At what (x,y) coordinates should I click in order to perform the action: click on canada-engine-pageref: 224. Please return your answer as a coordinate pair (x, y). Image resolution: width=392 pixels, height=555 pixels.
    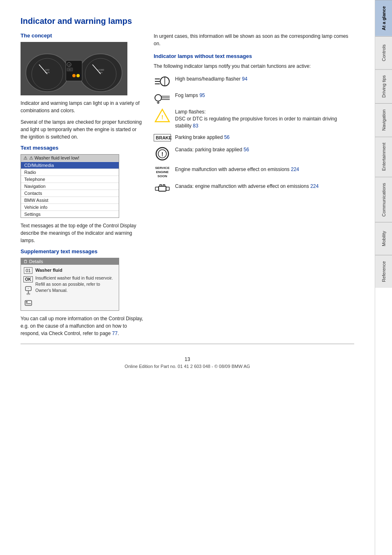
    Looking at the image, I should click on (314, 186).